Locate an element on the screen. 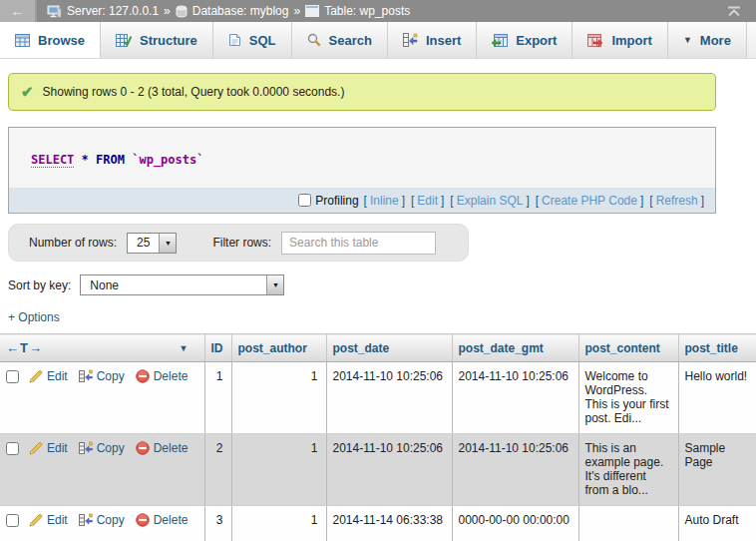 This screenshot has height=541, width=756. tab-browse: Browse is located at coordinates (50, 40).